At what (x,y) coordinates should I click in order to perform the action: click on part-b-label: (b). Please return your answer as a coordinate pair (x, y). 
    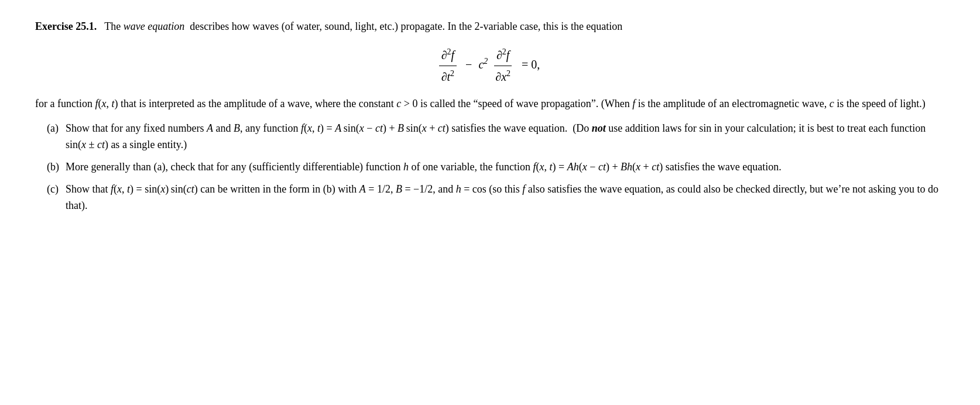
    Looking at the image, I should click on (56, 167).